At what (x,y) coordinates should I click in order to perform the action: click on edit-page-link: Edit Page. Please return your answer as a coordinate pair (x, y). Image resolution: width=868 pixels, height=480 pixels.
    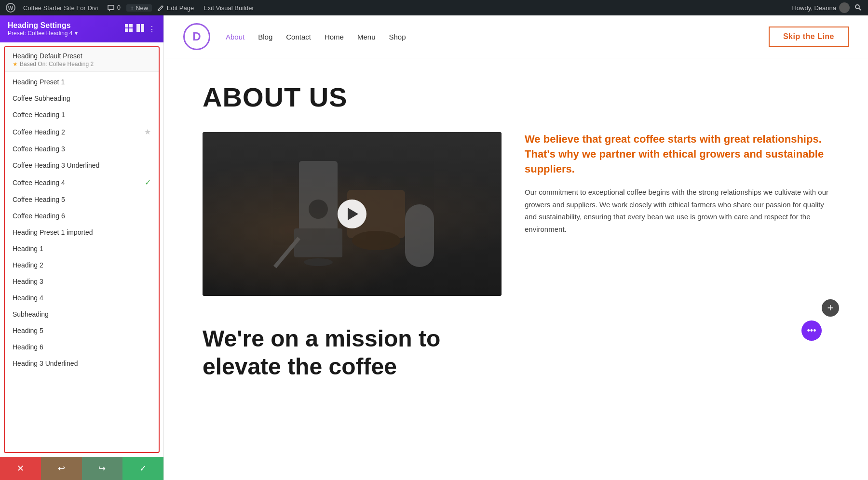
    Looking at the image, I should click on (176, 8).